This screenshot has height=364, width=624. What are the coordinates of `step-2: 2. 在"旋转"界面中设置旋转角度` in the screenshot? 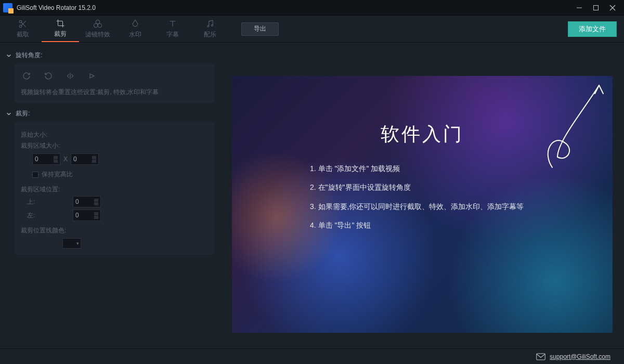 It's located at (417, 187).